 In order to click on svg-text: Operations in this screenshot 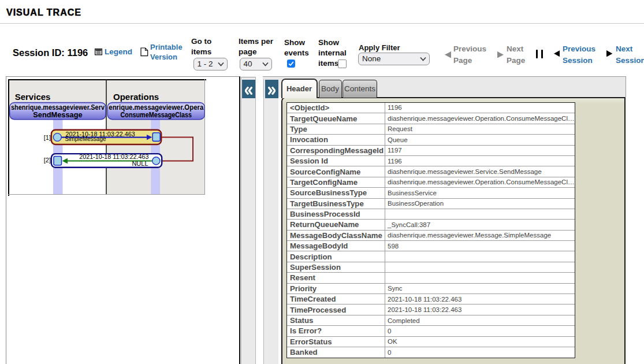, I will do `click(136, 97)`.